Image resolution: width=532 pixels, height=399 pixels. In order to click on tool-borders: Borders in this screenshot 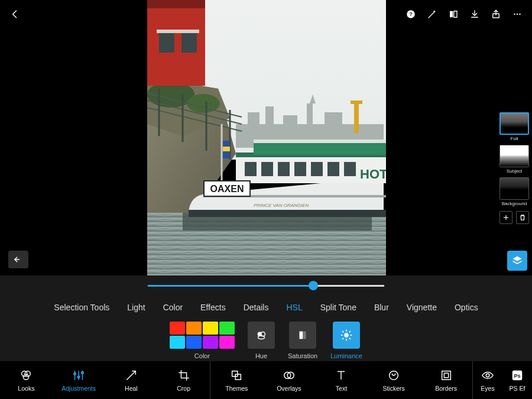, I will do `click(446, 380)`.